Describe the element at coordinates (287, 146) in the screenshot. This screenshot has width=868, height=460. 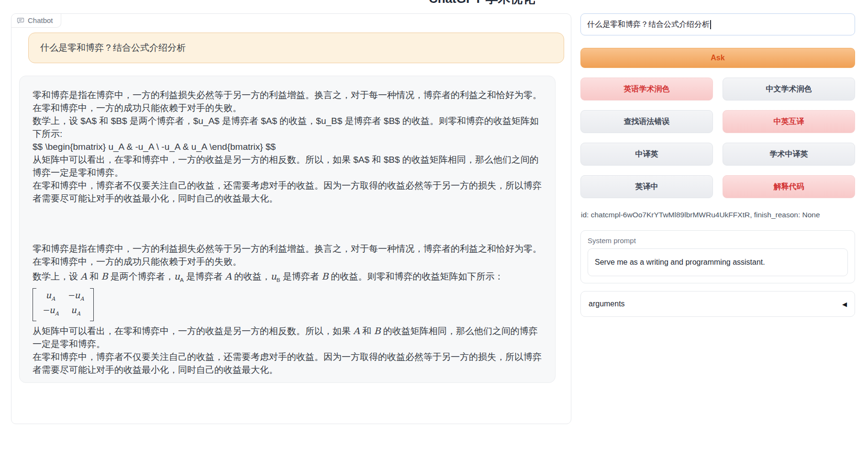
I see `bot-raw-markdown: 零和博弈是指在博弈中，一方的利益损失必然等于另一方的利益增益。换言之，对于每一种…` at that location.